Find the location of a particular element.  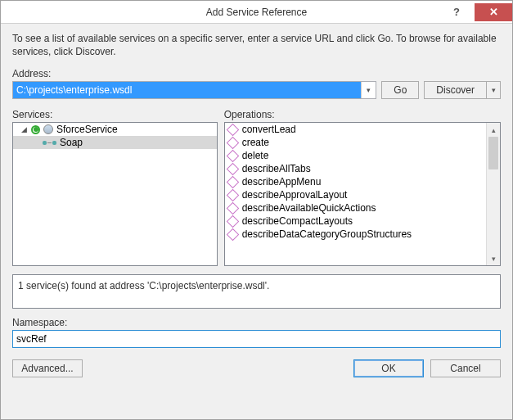

window-title: Add Service Reference is located at coordinates (257, 12).